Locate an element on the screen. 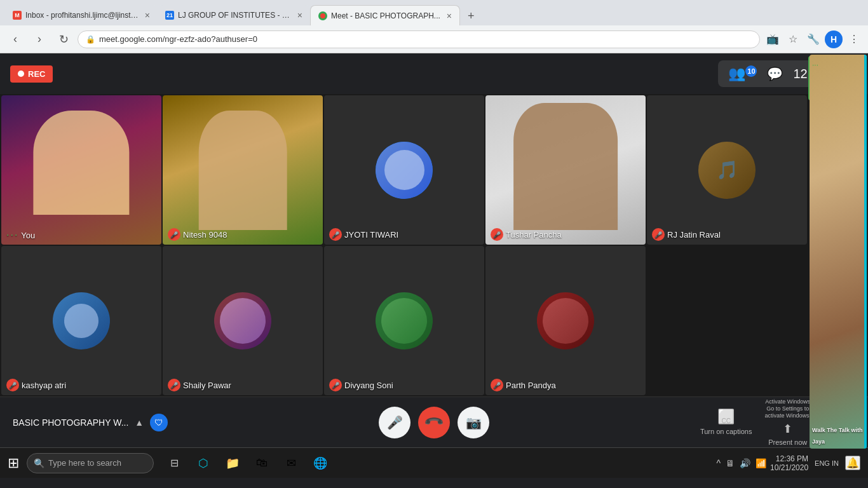 Image resolution: width=868 pixels, height=488 pixels. walk-name: Walk The Talk with Jaya is located at coordinates (838, 435).